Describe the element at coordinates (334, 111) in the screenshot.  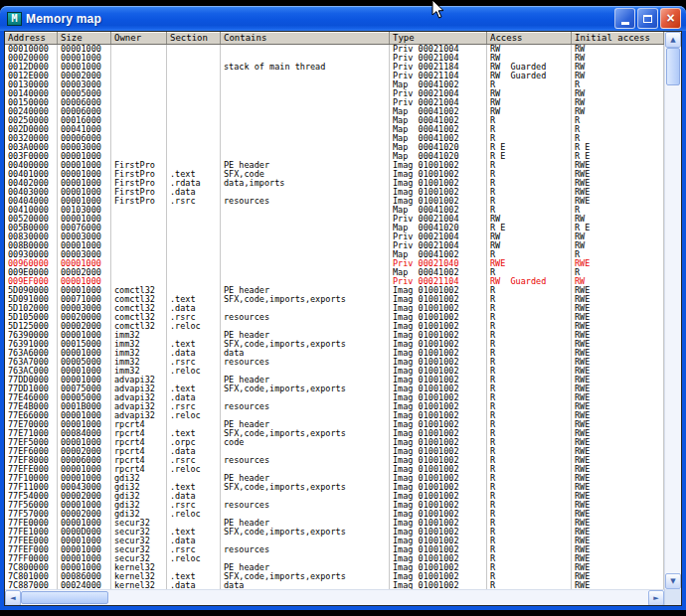
I see `table-row: 0024000000006000Map 00041002RWRW` at that location.